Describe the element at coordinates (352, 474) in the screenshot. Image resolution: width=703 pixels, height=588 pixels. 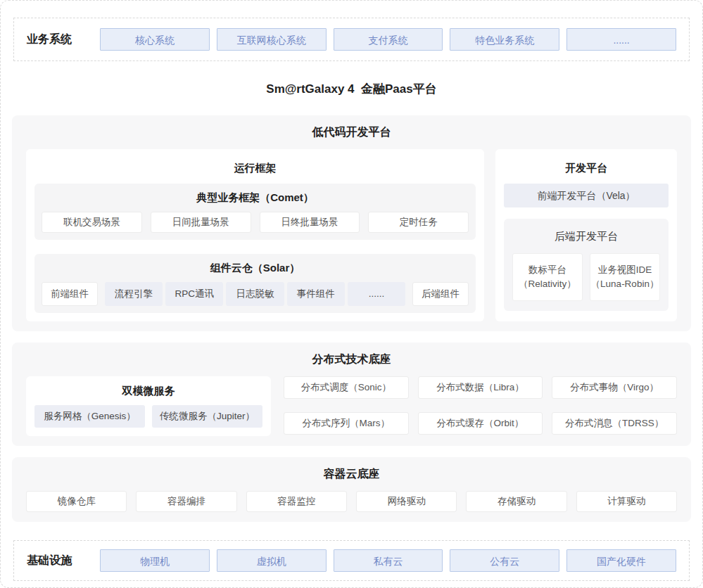
I see `container-base-title: 容器云底座` at that location.